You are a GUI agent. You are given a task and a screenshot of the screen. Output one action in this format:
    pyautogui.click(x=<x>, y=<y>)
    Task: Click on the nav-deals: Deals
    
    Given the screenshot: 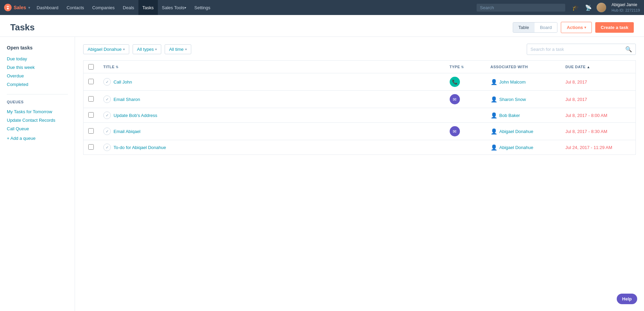 What is the action you would take?
    pyautogui.click(x=128, y=8)
    